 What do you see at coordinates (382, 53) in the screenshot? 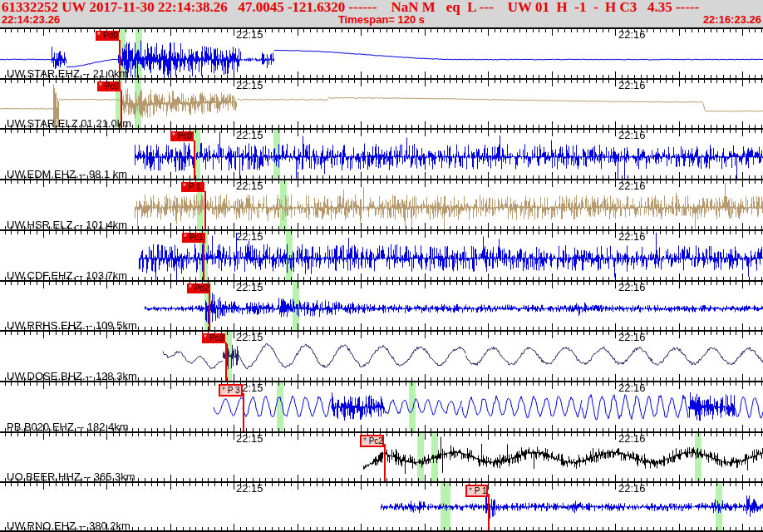
I see `trace-panel-UW.STAR.EHZ.--: 22:1522:16* Pd0UW.STAR.EHZ.-- 21.0km` at bounding box center [382, 53].